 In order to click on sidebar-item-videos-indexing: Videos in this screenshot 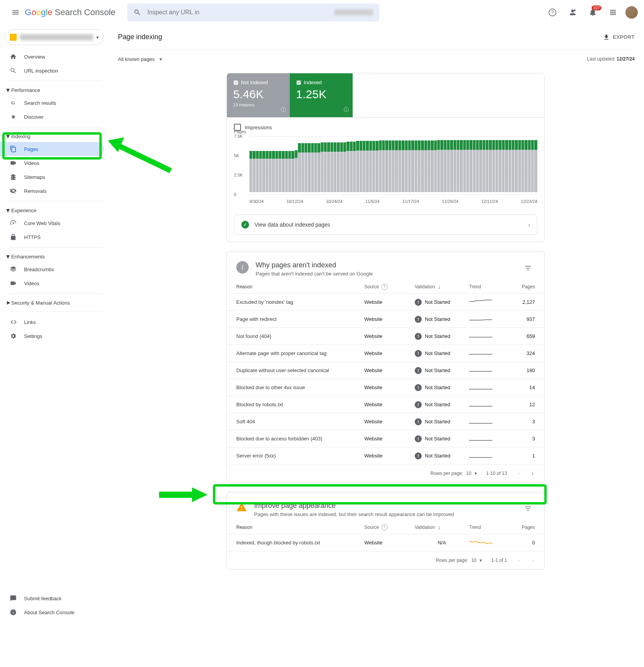, I will do `click(52, 163)`.